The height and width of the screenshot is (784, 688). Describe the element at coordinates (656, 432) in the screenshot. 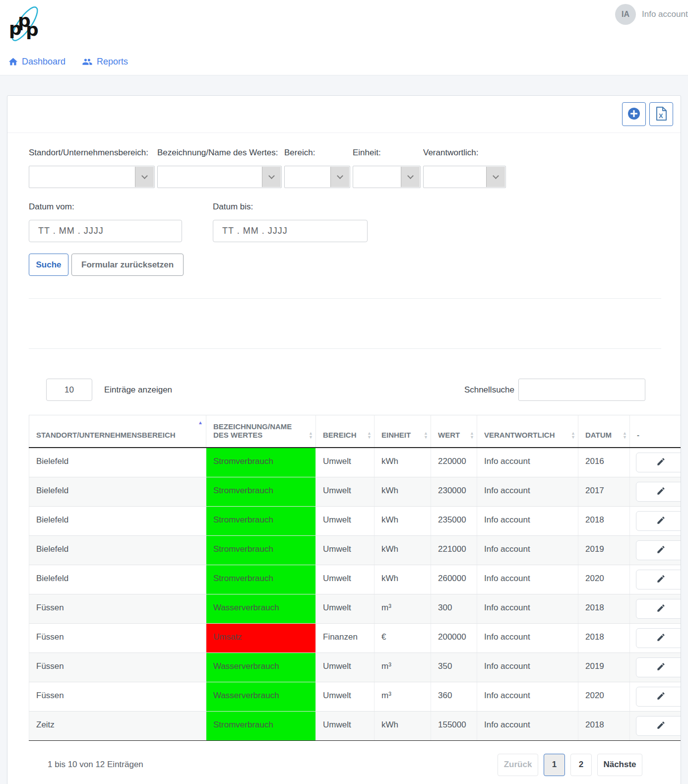

I see `column-header-actions: -` at that location.